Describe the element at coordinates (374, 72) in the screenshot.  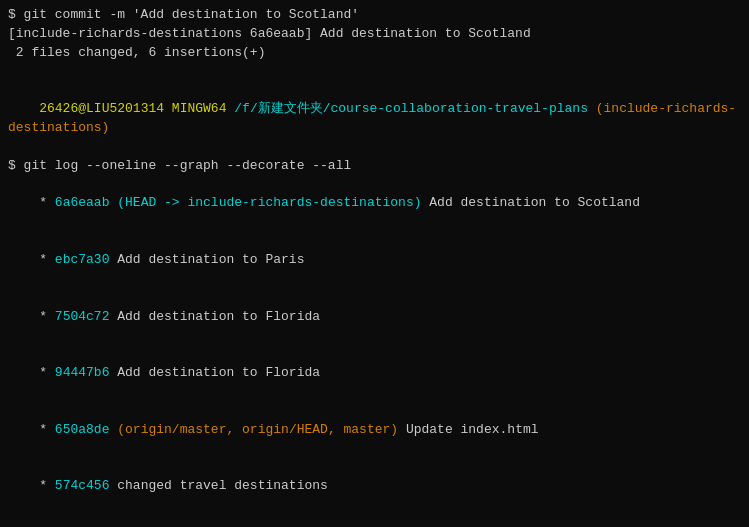
I see `line-blank1` at that location.